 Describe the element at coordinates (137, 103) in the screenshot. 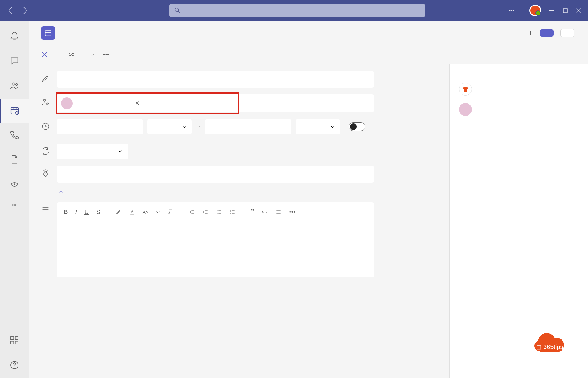

I see `remove-attendee-button: ✕` at that location.